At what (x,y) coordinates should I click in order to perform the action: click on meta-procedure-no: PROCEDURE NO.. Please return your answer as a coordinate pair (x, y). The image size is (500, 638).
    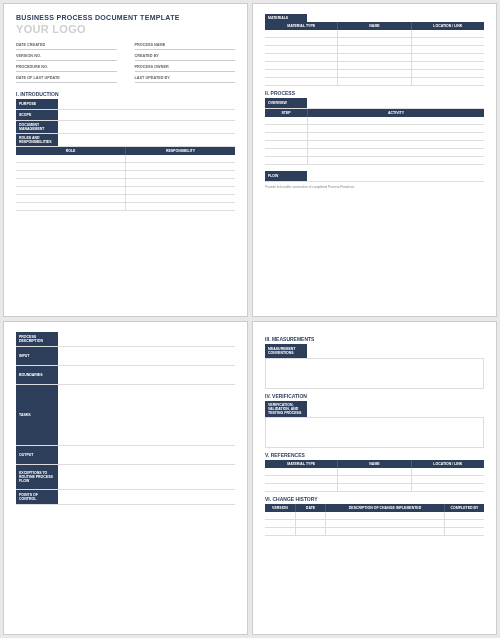
    Looking at the image, I should click on (66, 68).